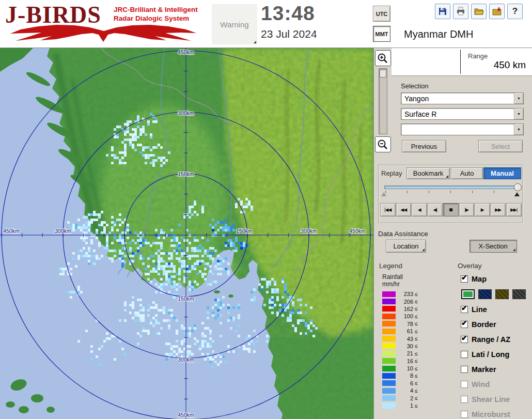 This screenshot has width=532, height=419. I want to click on rewind-button: ◀◀, so click(404, 210).